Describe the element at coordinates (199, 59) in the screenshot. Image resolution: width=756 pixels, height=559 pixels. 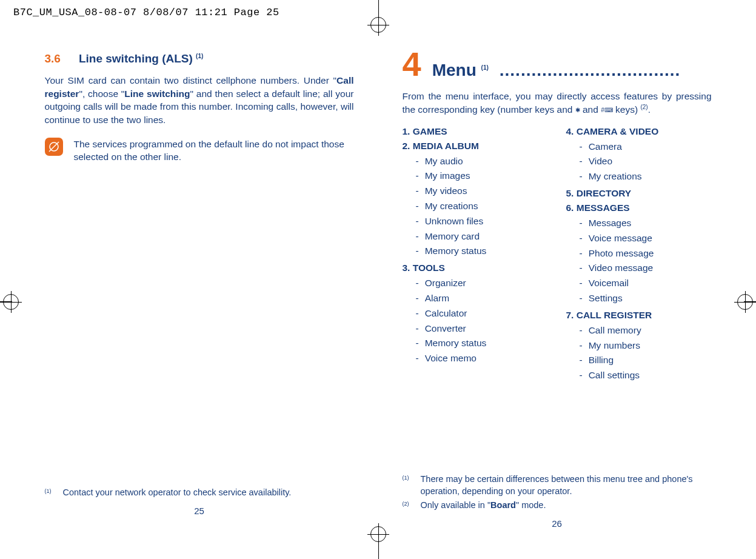
I see `section-heading: 3.6 Line switching (ALS) (1)` at that location.